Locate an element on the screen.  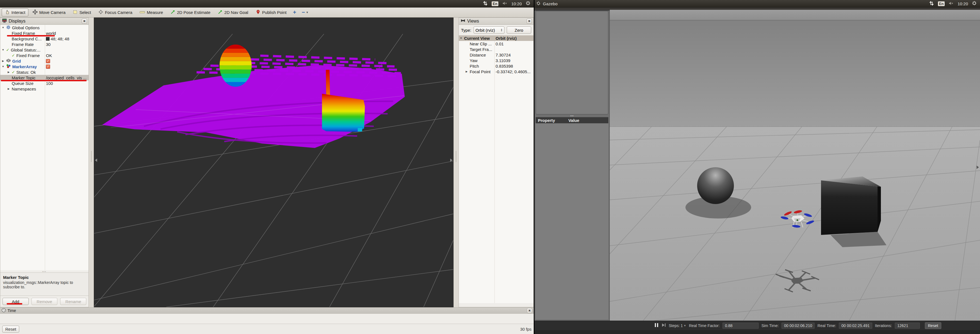
row-label: Fixed Frame is located at coordinates (24, 33).